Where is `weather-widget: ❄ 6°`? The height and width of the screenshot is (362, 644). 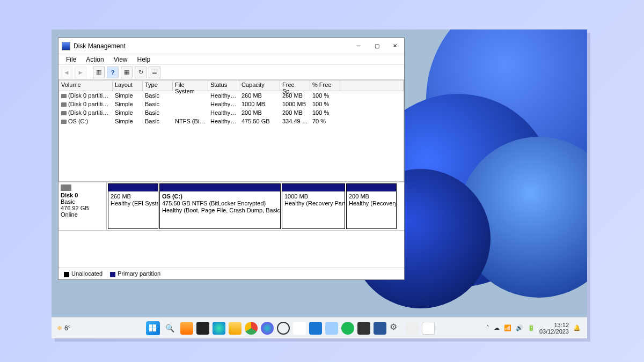 weather-widget: ❄ 6° is located at coordinates (73, 328).